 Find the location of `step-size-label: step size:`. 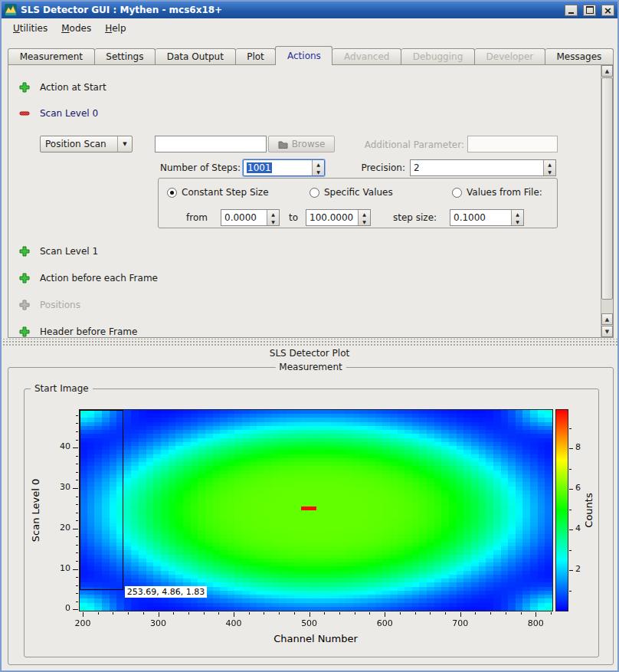

step-size-label: step size: is located at coordinates (415, 218).